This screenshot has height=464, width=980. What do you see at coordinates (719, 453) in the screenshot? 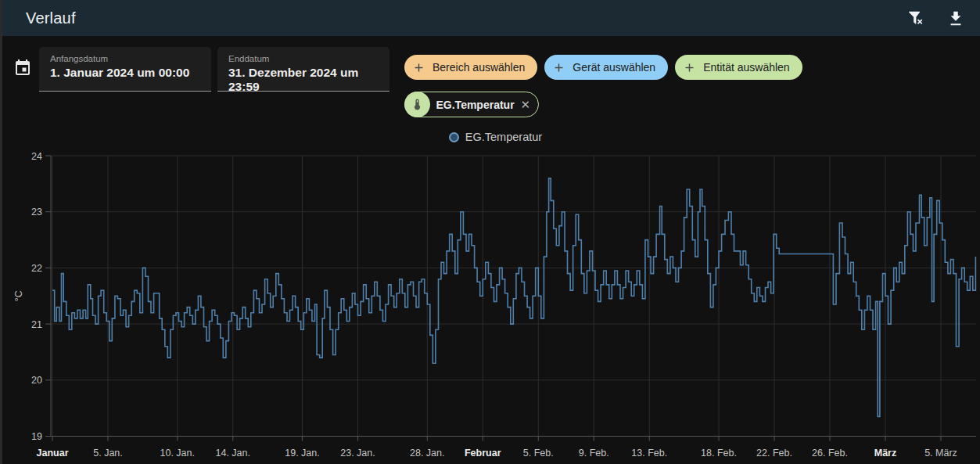
I see `svg-text: 18. Feb.` at bounding box center [719, 453].